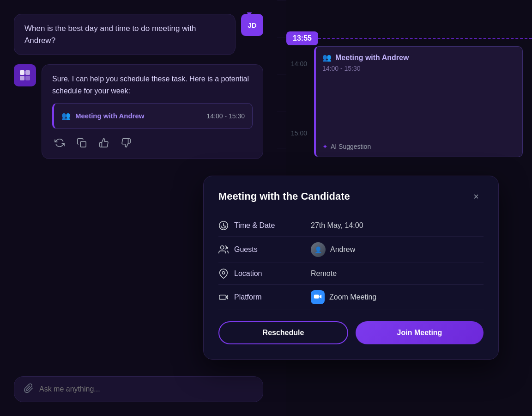  What do you see at coordinates (351, 250) in the screenshot?
I see `modal-row-guests: Guests 👤 Andrew` at bounding box center [351, 250].